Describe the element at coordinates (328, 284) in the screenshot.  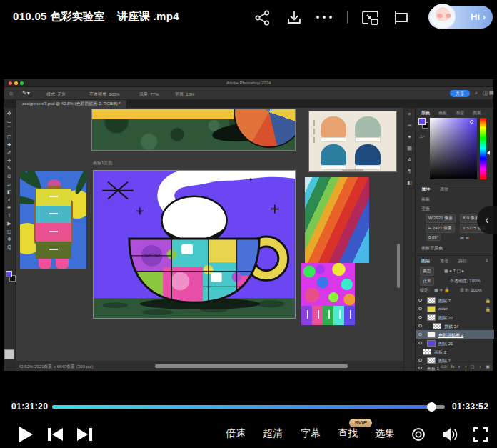
I see `artwork-psychedelic` at that location.